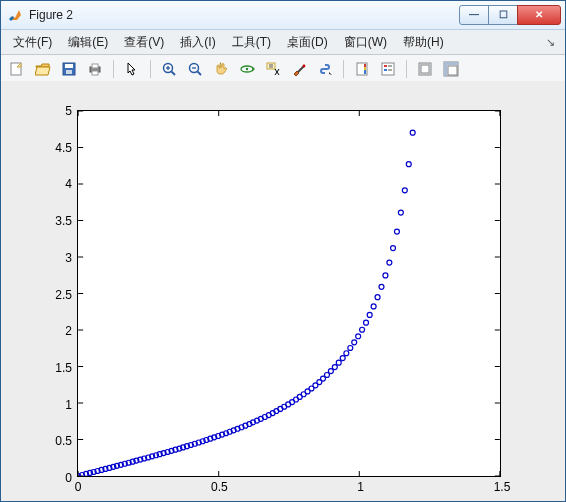 The height and width of the screenshot is (502, 566). Describe the element at coordinates (252, 42) in the screenshot. I see `menu-item: 工具(T)` at that location.